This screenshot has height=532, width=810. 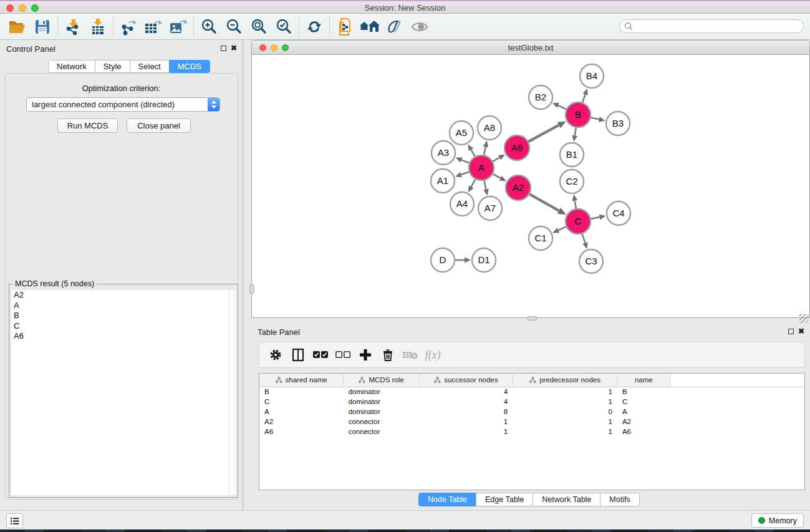 I want to click on graph-edge-A-A3, so click(x=463, y=160).